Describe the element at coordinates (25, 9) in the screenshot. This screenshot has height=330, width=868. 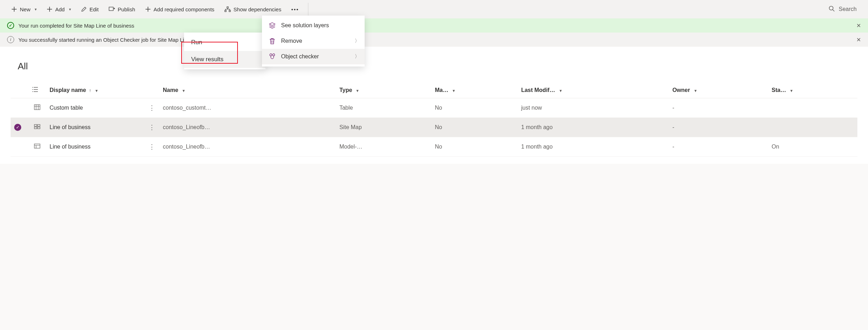
I see `new-label: New` at that location.